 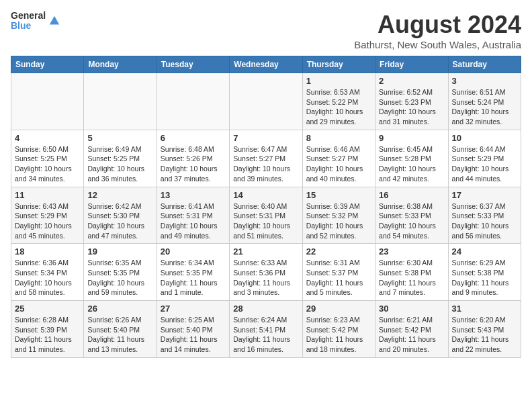 I want to click on day-number: 29, so click(x=339, y=309).